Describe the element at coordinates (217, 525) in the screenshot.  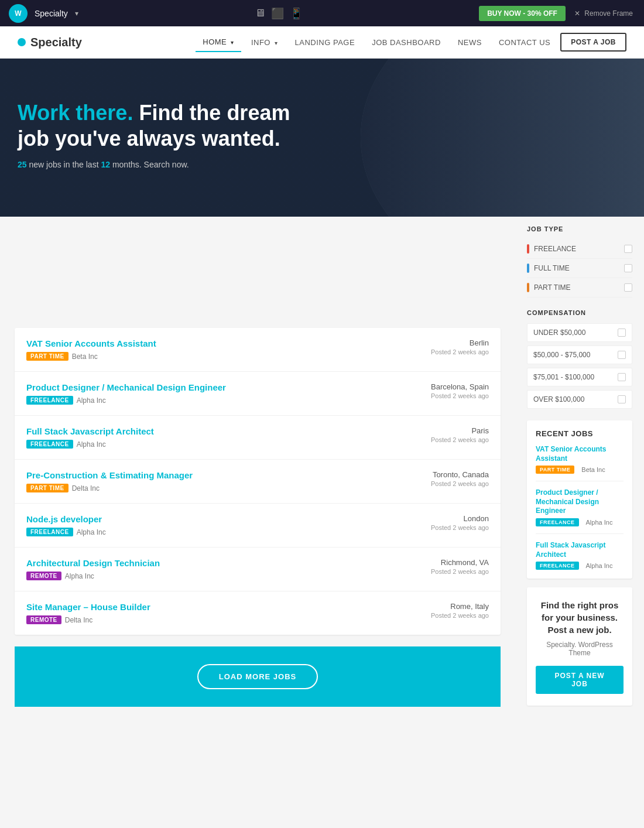
I see `job-left-4: Node.js developer FREELANCE Alpha Inc` at that location.